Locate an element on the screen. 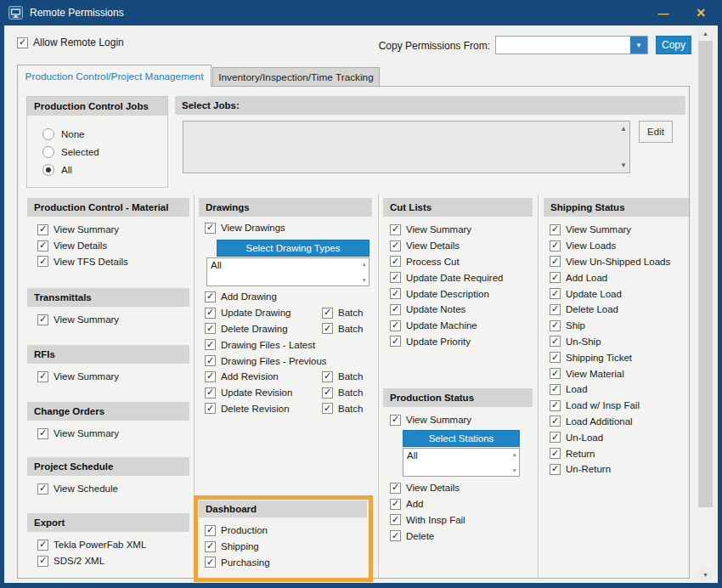  permission-row: Process Cut is located at coordinates (447, 262).